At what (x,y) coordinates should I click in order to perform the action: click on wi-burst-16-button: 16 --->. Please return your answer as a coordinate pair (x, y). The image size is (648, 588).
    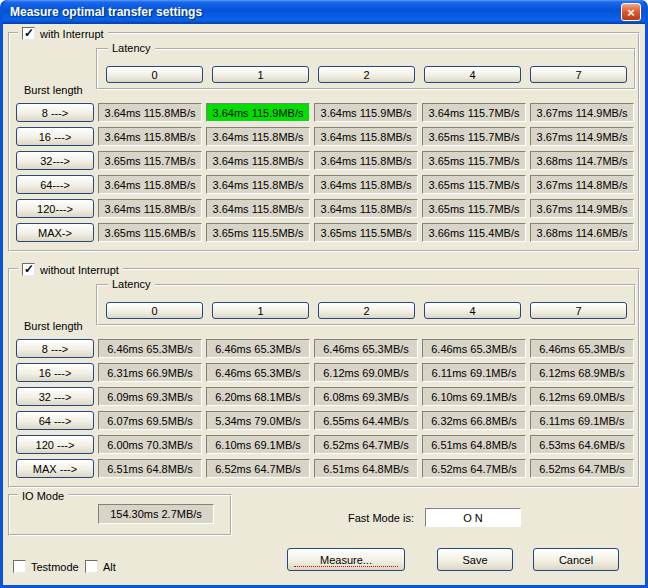
    Looking at the image, I should click on (55, 136).